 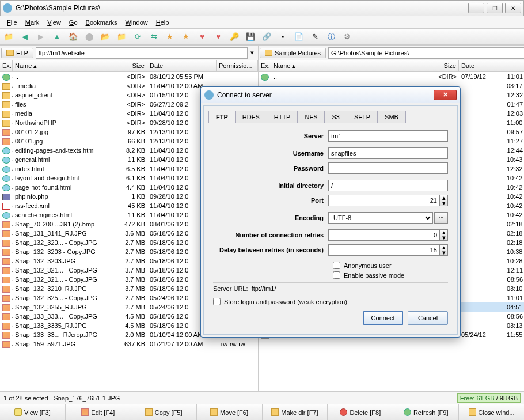 What do you see at coordinates (98, 413) in the screenshot?
I see `edit-button: Edit [F4]` at bounding box center [98, 413].